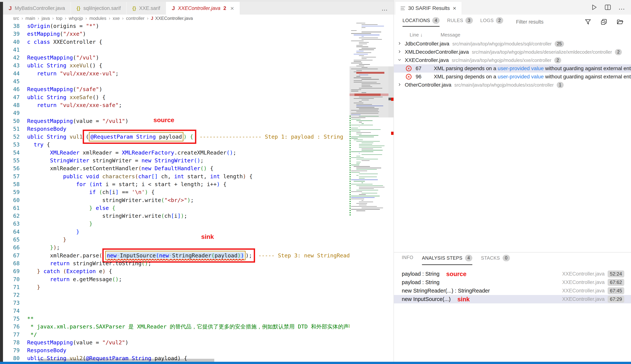 This screenshot has height=364, width=631. I want to click on collapse-all-icon, so click(604, 22).